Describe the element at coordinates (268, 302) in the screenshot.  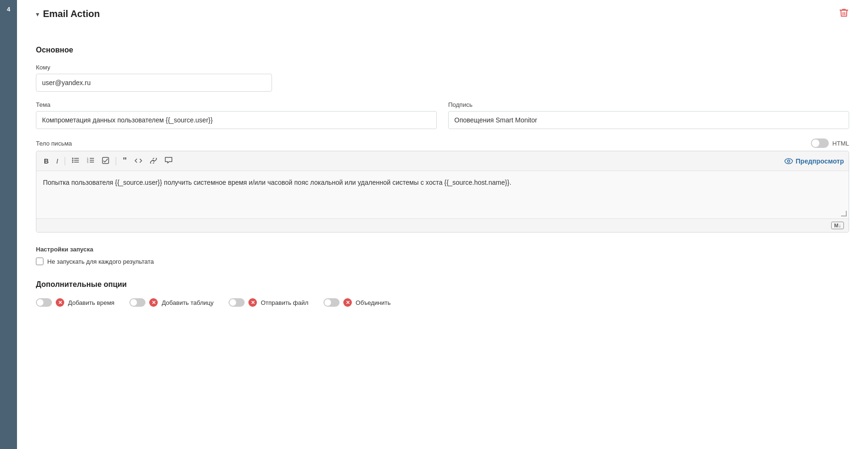
I see `option-item-2: ✕ Отправить файл` at that location.